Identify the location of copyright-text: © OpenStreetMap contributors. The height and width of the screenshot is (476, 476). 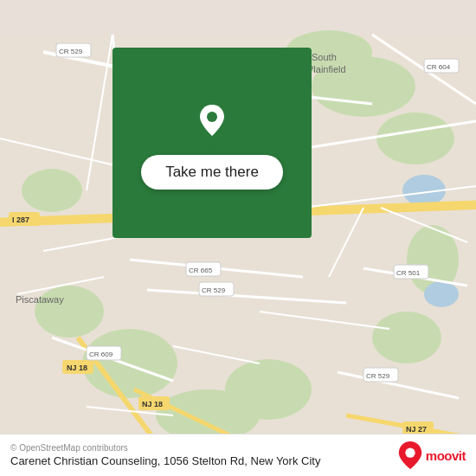
(165, 448).